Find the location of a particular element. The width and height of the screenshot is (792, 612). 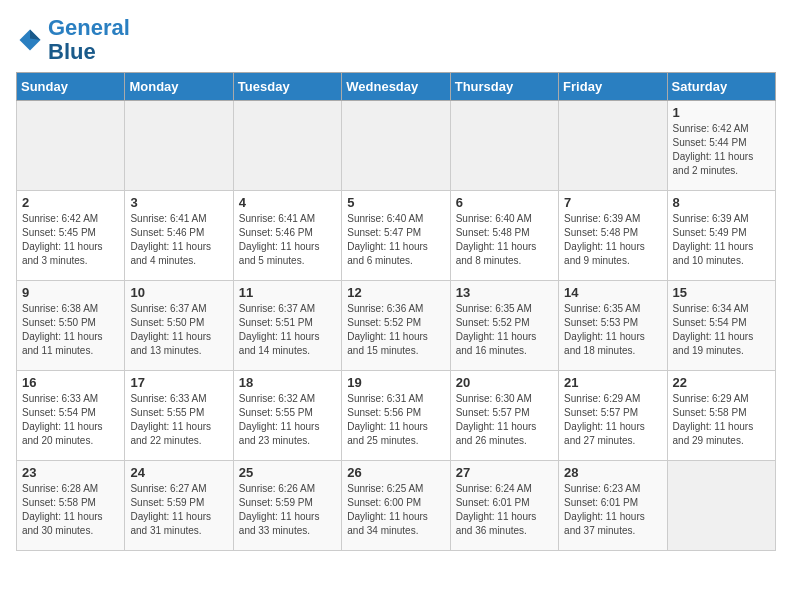

day-info: Sunrise: 6:42 AM Sunset: 5:45 PM Dayligh… is located at coordinates (70, 240).